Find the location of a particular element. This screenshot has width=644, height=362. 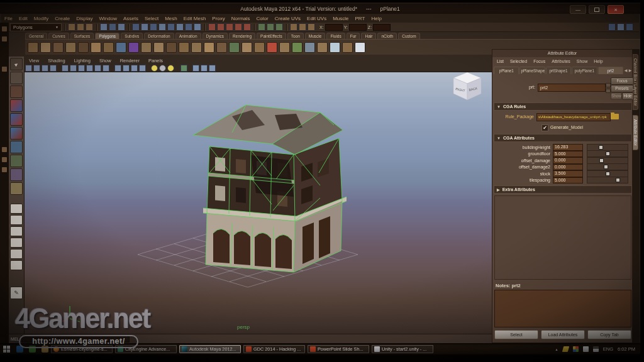

tray-expand-icon: ▲ is located at coordinates (556, 349).